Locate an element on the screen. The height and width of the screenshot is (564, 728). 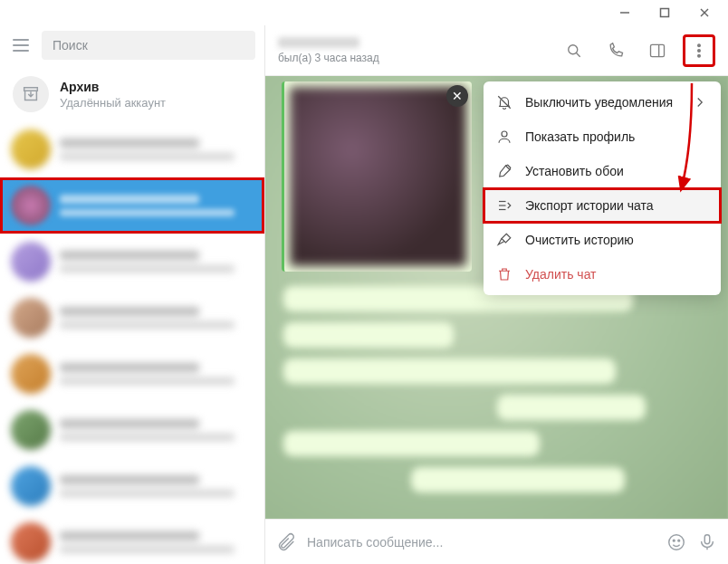
window-maximize-button is located at coordinates (665, 13).